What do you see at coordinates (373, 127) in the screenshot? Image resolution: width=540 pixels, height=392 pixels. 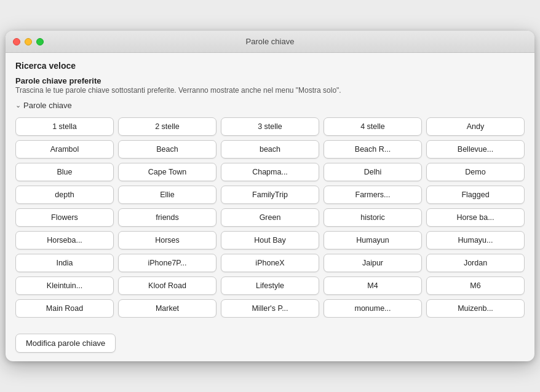 I see `keyword-button: 4 stelle` at bounding box center [373, 127].